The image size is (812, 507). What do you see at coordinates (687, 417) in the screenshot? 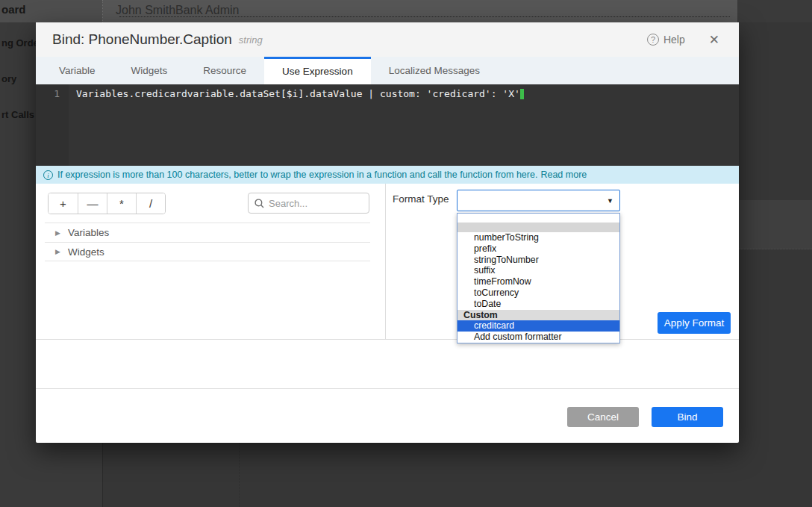
I see `bind-button: Bind` at bounding box center [687, 417].